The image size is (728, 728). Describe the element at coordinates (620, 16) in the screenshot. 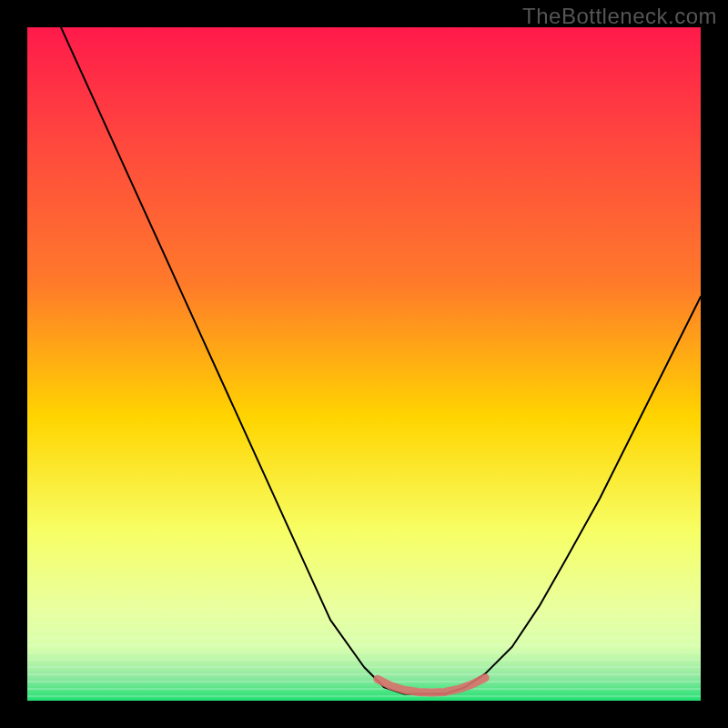

I see `watermark-label: TheBottleneck.com` at that location.